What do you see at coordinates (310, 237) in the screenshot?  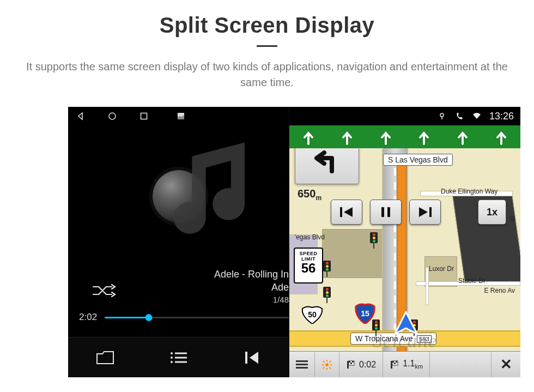 I see `street-label: 'egas Blvd` at bounding box center [310, 237].